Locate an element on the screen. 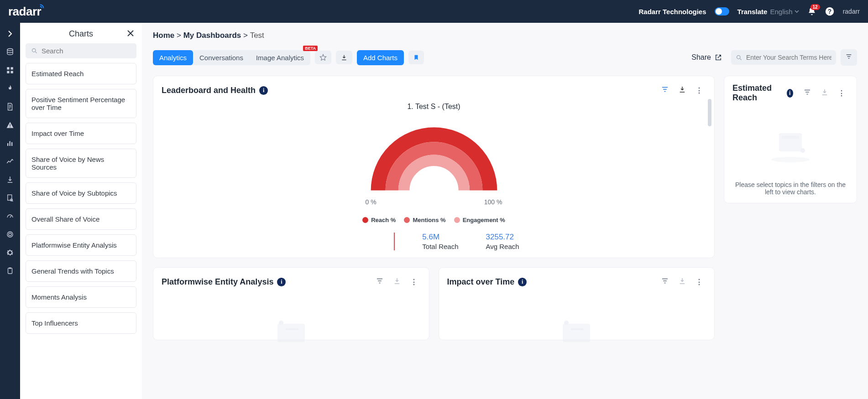 The width and height of the screenshot is (868, 399). logo: radarr is located at coordinates (25, 12).